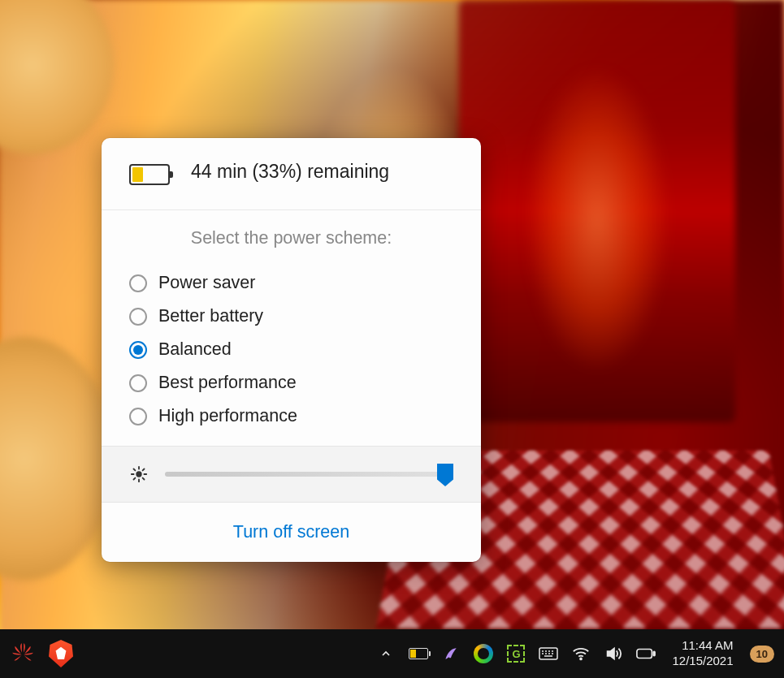  What do you see at coordinates (445, 475) in the screenshot?
I see `brightness-slider-thumb` at bounding box center [445, 475].